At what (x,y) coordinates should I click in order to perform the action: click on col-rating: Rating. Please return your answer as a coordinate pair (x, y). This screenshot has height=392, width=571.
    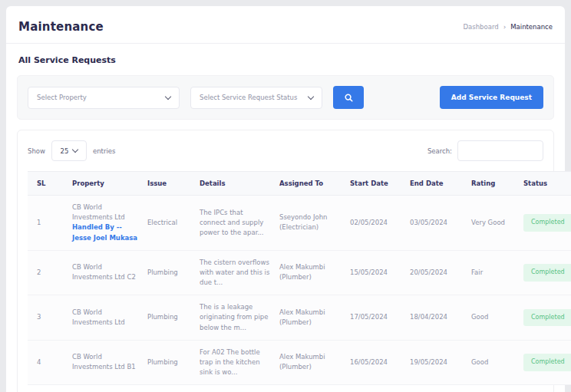
    Looking at the image, I should click on (493, 184).